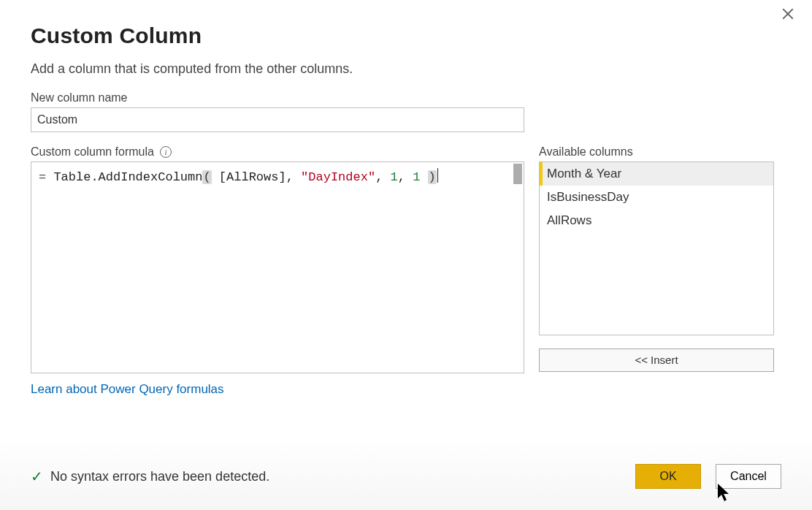  Describe the element at coordinates (128, 177) in the screenshot. I see `formula-fn: Table.AddIndexColumn` at that location.